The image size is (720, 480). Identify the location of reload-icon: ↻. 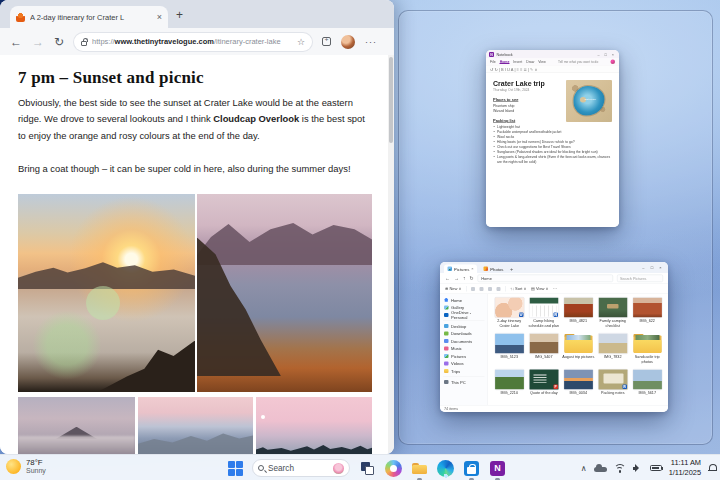
(59, 42).